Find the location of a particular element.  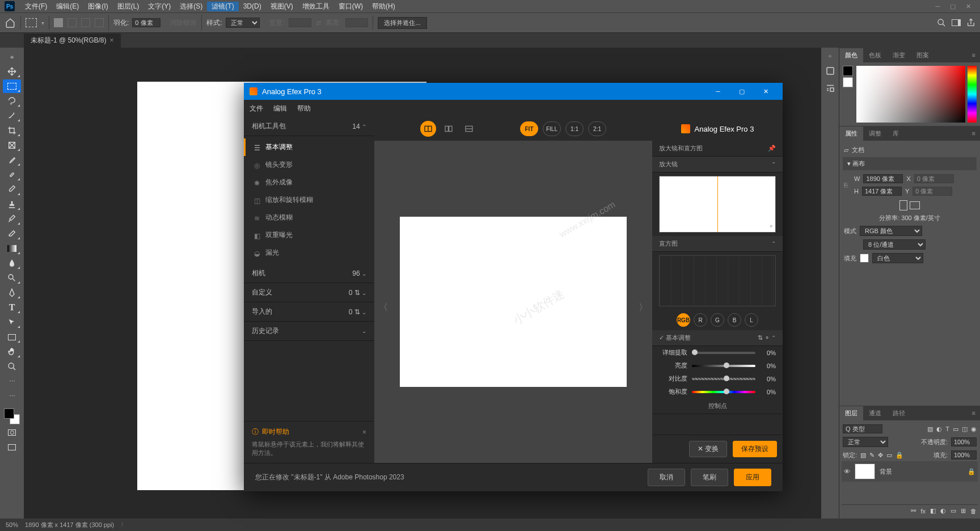

color-swatches is located at coordinates (12, 416).